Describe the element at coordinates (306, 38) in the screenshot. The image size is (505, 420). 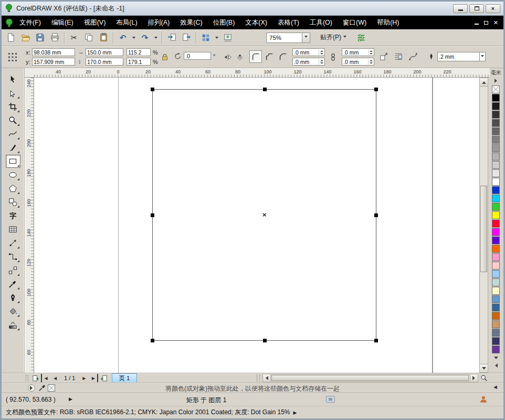
I see `zoom-combo-arrow` at that location.